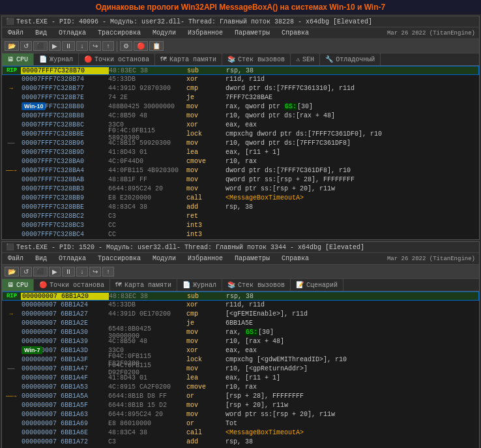 This screenshot has width=481, height=448. I want to click on toolbar-asm-win10: ⚙, so click(126, 46).